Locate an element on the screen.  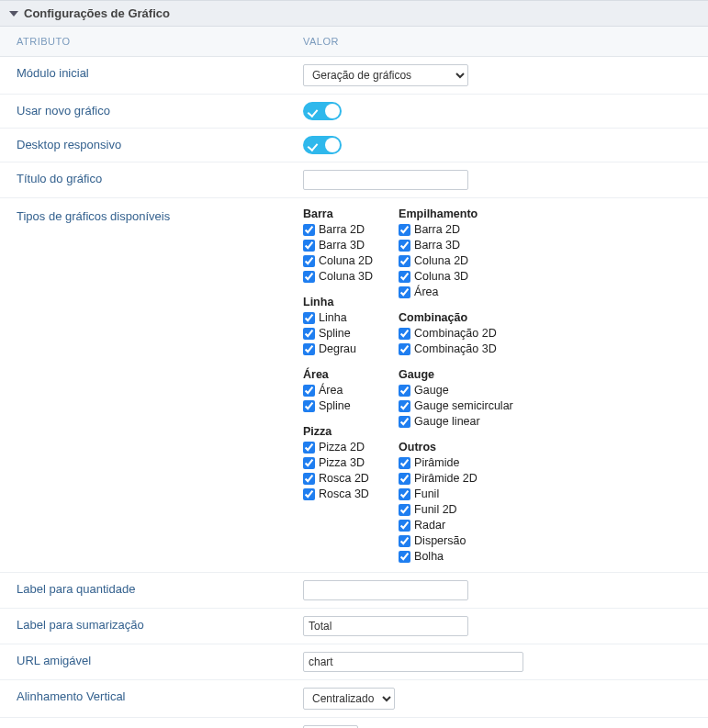
input-titulo-grafico is located at coordinates (386, 180).